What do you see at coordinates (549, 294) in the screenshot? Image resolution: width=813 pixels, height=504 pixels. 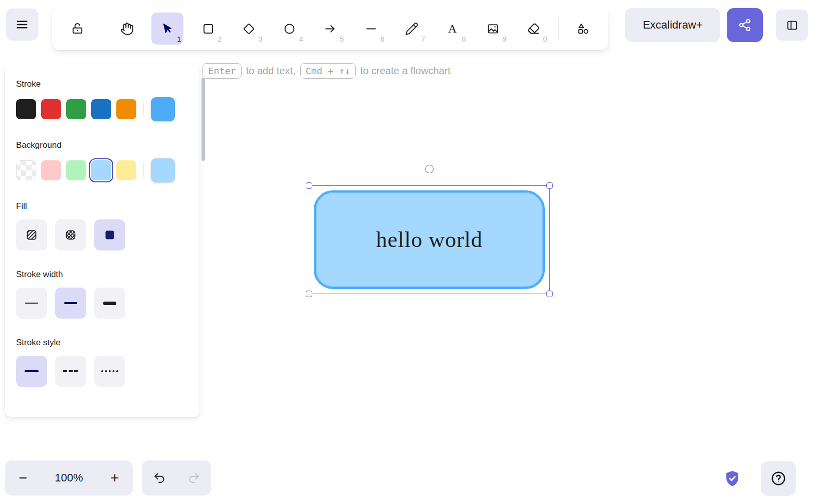 I see `resize-handle-bottom-right` at bounding box center [549, 294].